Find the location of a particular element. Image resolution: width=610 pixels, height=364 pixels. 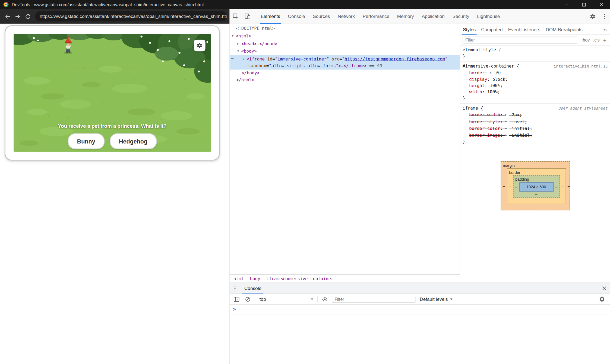

close-button is located at coordinates (601, 4).